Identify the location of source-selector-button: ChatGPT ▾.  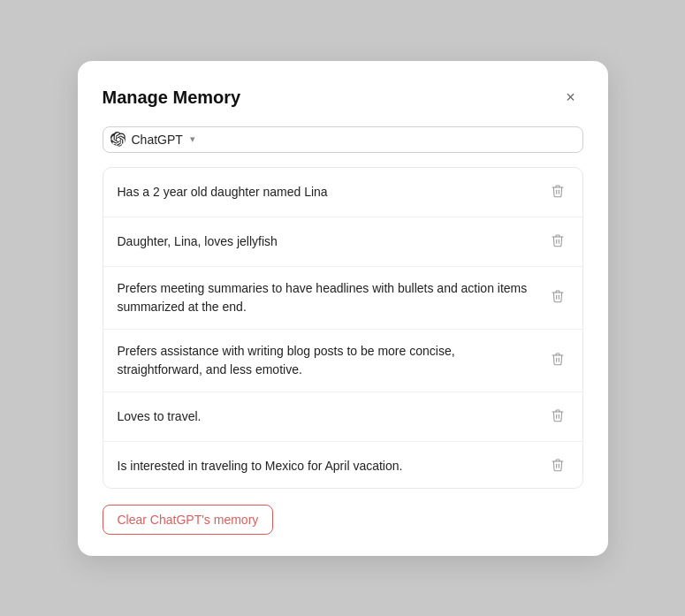
(343, 140).